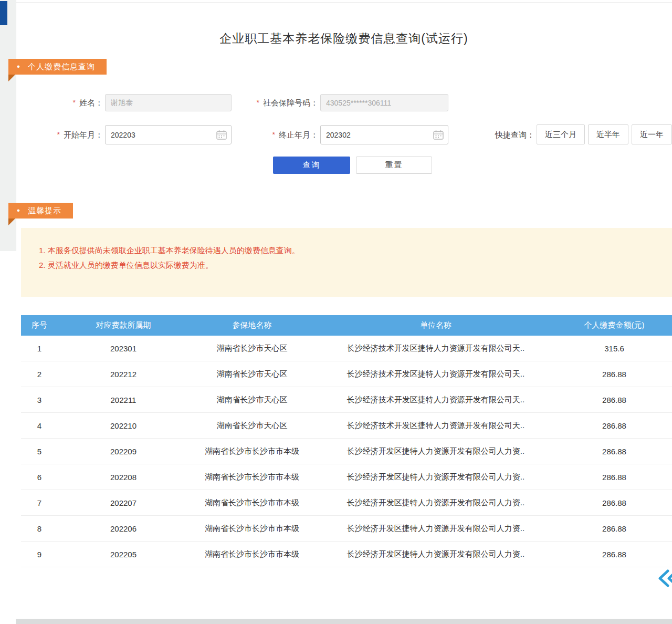 The width and height of the screenshot is (672, 624). I want to click on table-cell: 202211, so click(123, 400).